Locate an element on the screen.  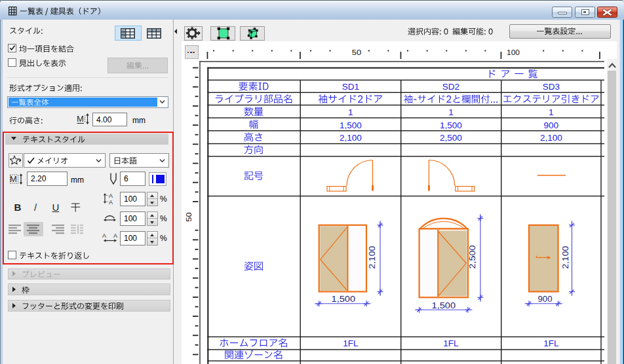
svg-text: SD3 is located at coordinates (551, 86).